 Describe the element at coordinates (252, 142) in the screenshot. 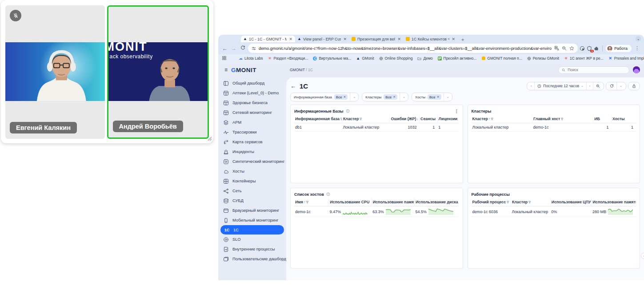

I see `sidebar-item-7-map: Карта сервисов` at that location.